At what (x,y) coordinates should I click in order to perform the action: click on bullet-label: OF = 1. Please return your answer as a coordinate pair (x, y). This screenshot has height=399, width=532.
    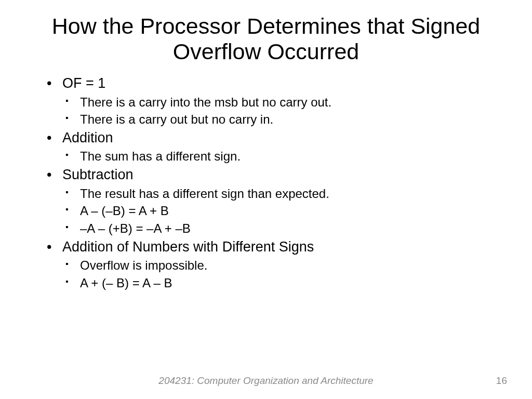
    Looking at the image, I should click on (84, 83).